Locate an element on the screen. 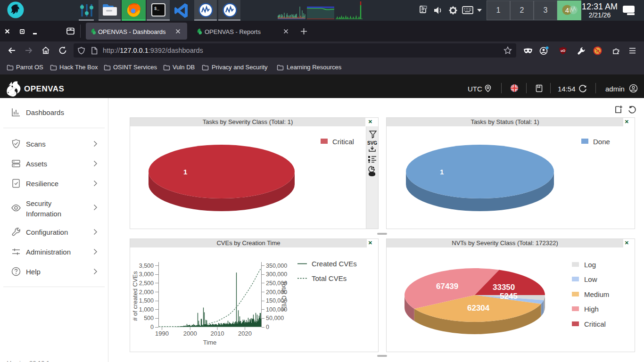 The image size is (644, 362). svg-text: # of created CVEs is located at coordinates (135, 296).